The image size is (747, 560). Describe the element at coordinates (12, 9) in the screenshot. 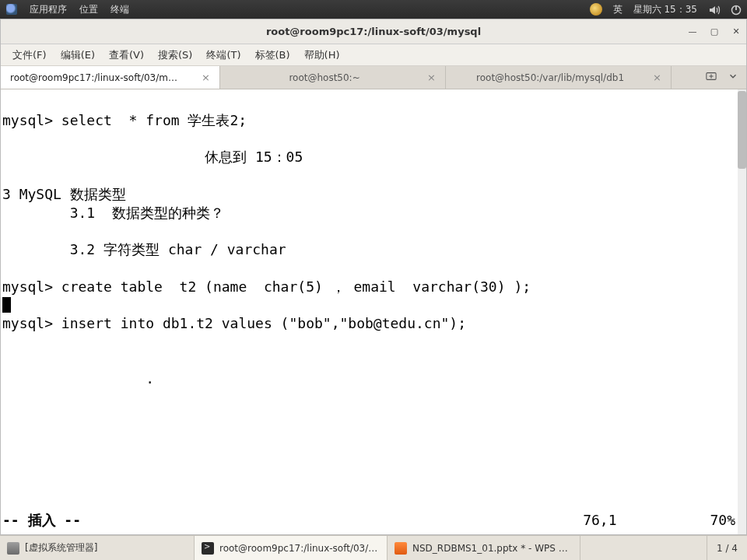

I see `distro-icon` at that location.